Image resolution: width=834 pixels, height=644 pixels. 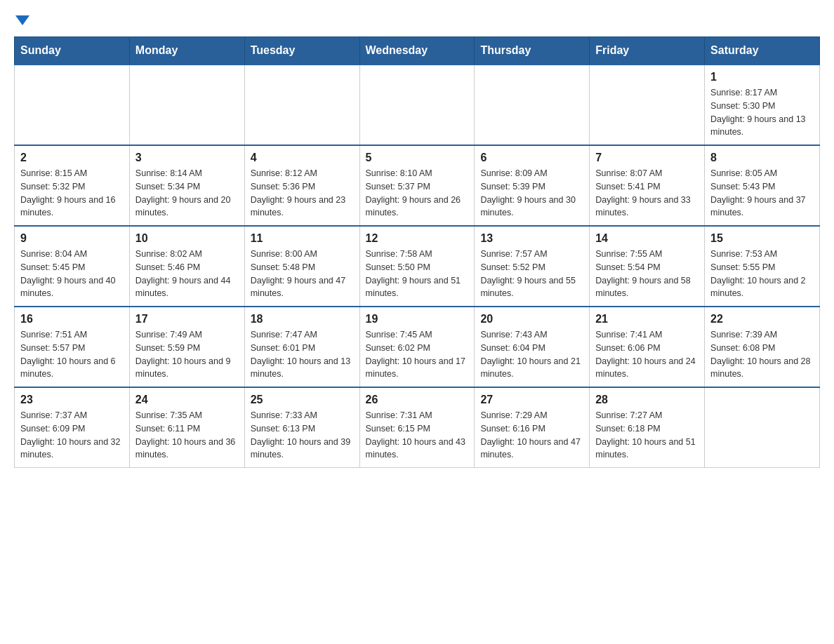 I want to click on day-number: 10, so click(x=187, y=239).